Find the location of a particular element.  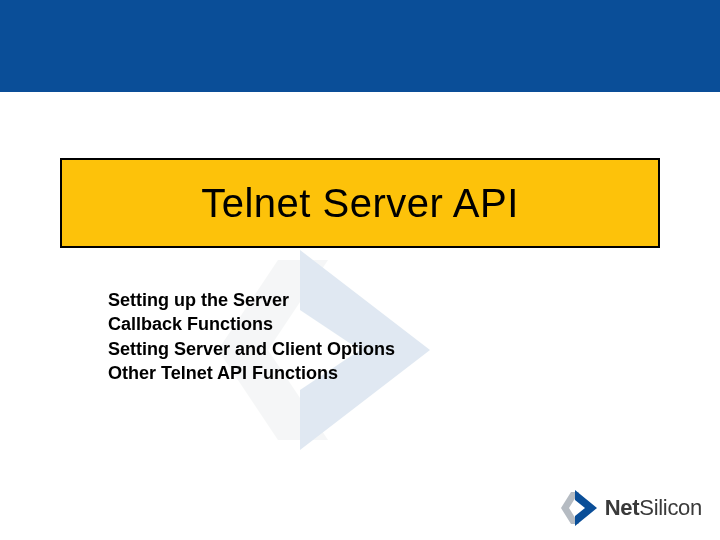

netsilicon-arrow-icon is located at coordinates (579, 508).